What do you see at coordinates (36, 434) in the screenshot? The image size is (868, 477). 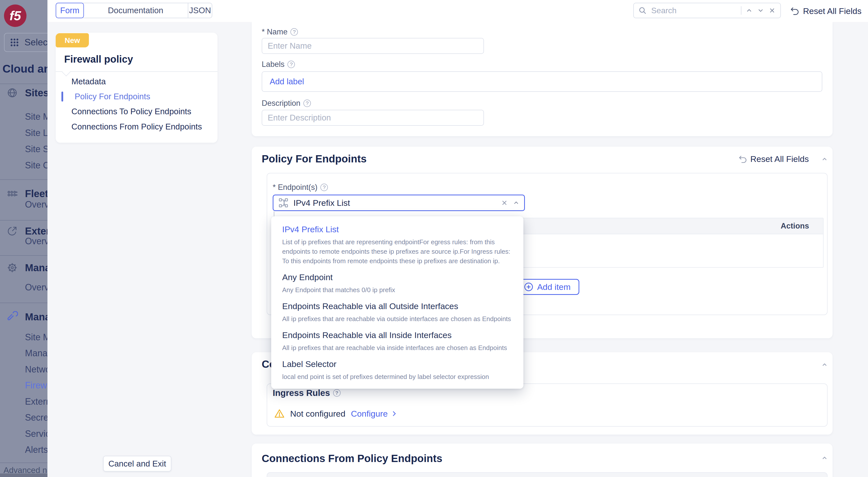 I see `sidebar-item-service: Service` at bounding box center [36, 434].